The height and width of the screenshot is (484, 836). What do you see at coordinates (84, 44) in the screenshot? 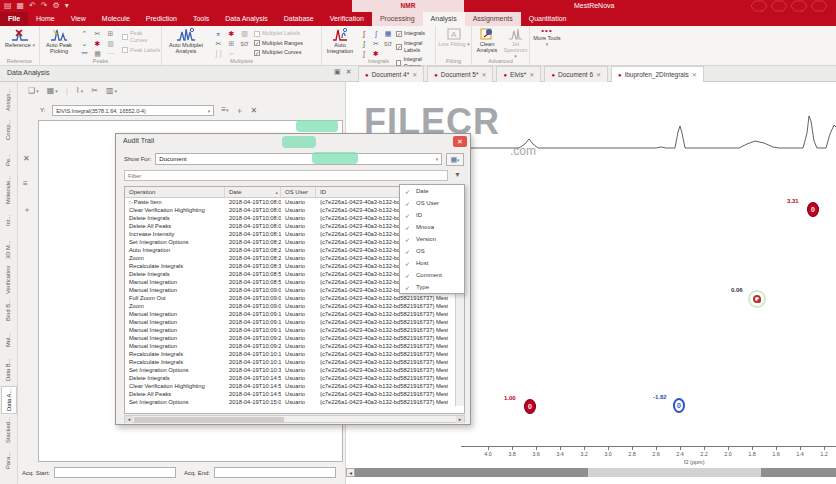
I see `peak-gear-icon: ⌄` at bounding box center [84, 44].